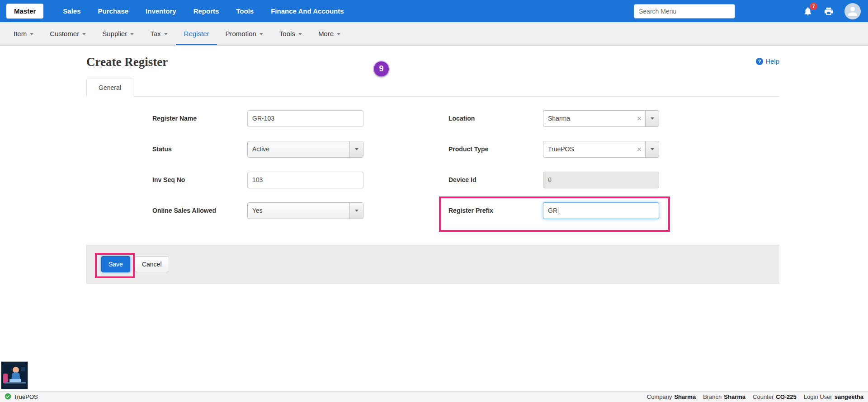  Describe the element at coordinates (167, 180) in the screenshot. I see `inv-seq-no-label: Inv Seq No` at that location.